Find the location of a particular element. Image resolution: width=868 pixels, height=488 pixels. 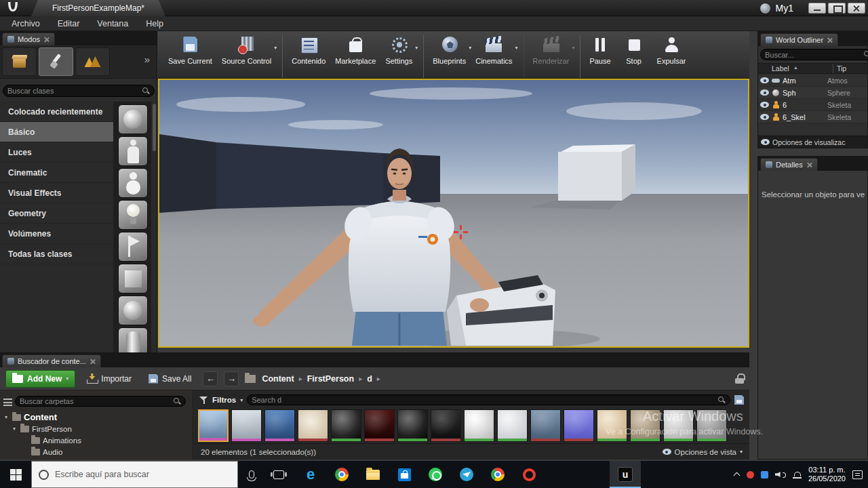

paint-mode-button is located at coordinates (56, 62).